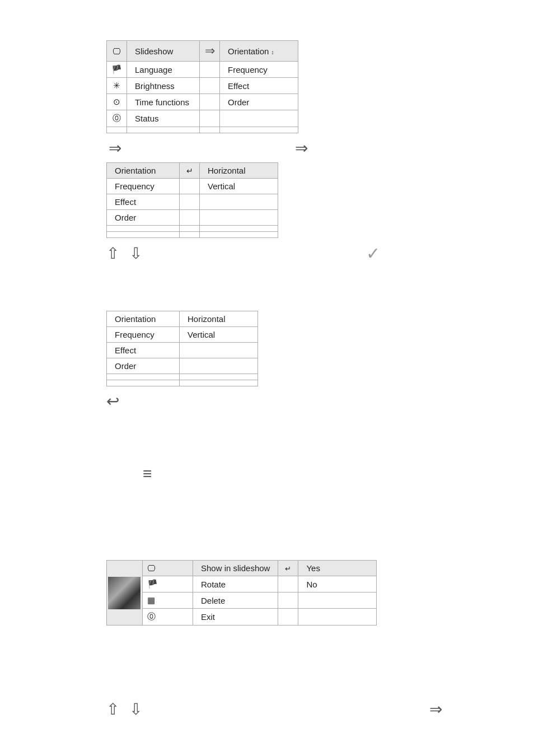  I want to click on nav-bar-2: ⇧ ⇩ ✓, so click(243, 253).